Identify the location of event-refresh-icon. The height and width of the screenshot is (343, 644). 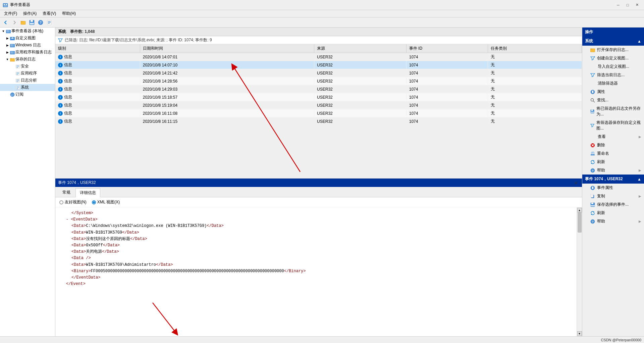
(593, 213).